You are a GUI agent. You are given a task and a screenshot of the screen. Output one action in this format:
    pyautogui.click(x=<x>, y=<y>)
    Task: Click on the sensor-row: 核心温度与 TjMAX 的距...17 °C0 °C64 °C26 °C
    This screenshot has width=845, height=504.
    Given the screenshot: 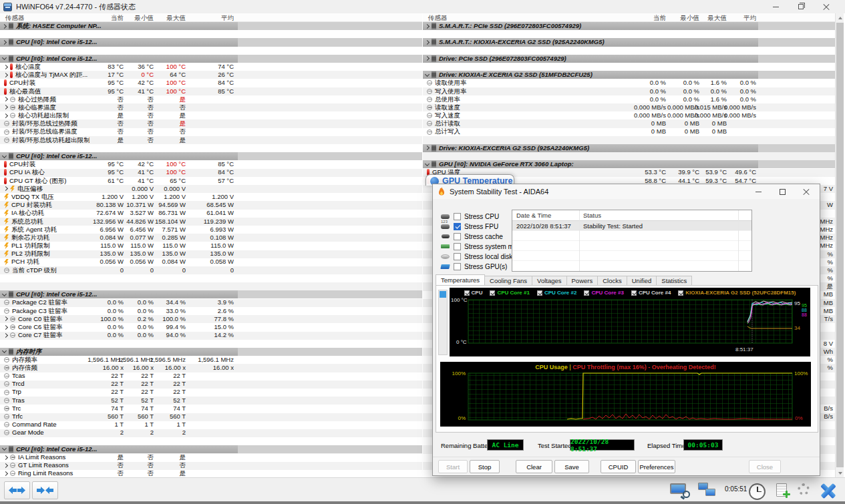 What is the action you would take?
    pyautogui.click(x=211, y=75)
    